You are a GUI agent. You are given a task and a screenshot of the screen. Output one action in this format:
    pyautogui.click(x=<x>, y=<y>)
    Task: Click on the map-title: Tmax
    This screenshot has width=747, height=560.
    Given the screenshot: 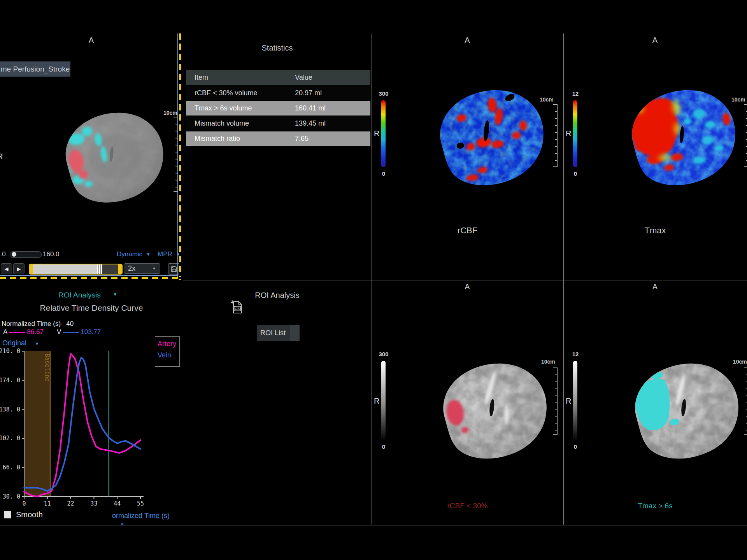 What is the action you would take?
    pyautogui.click(x=655, y=231)
    